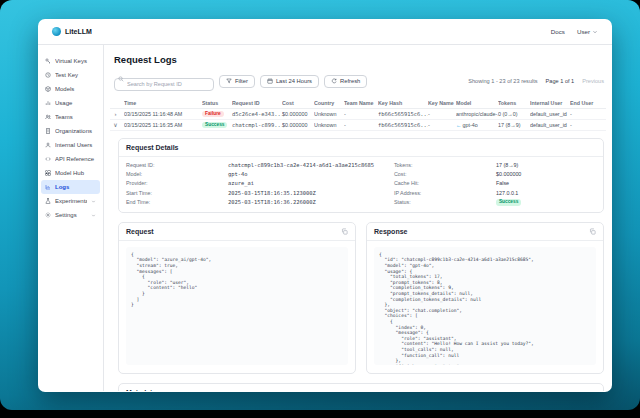  What do you see at coordinates (48, 159) in the screenshot?
I see `code-icon` at bounding box center [48, 159].